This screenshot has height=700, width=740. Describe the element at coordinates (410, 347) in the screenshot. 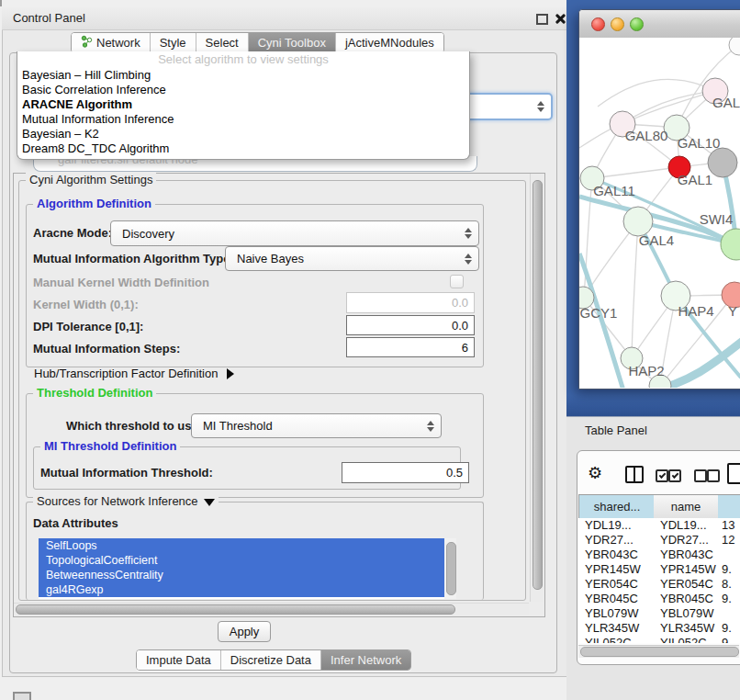

I see `mi-steps-input: 6` at that location.